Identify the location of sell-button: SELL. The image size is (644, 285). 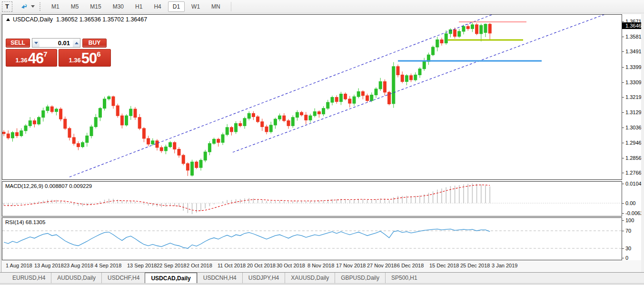
(18, 43).